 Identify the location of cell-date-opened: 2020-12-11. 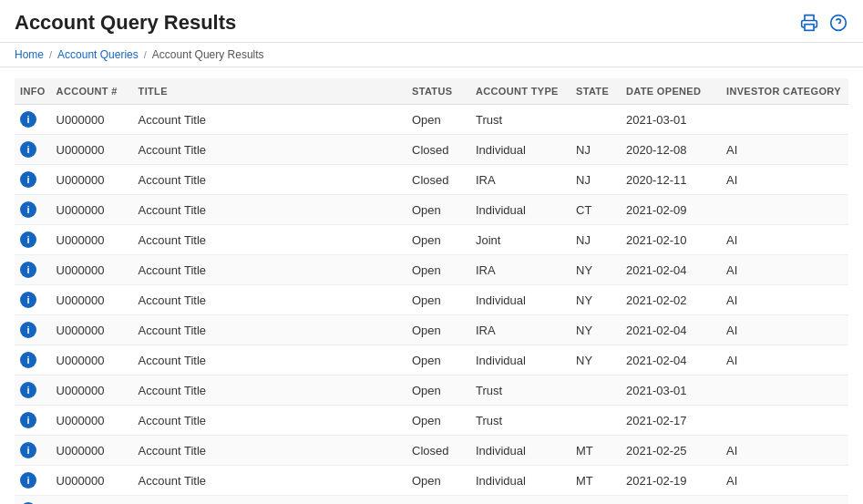
(671, 180).